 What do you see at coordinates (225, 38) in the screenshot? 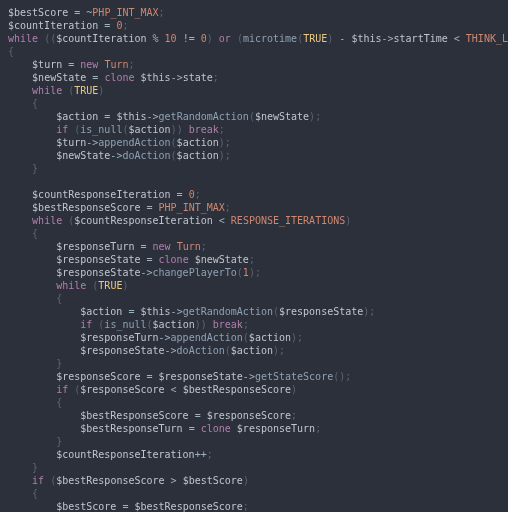
I see `keyword-or: or` at bounding box center [225, 38].